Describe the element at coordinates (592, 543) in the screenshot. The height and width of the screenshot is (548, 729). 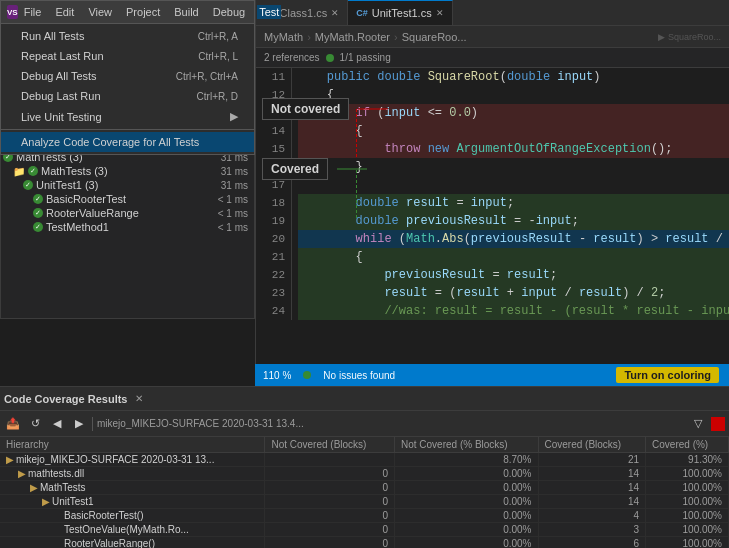
I see `cell-c-blocks-6: 6` at that location.